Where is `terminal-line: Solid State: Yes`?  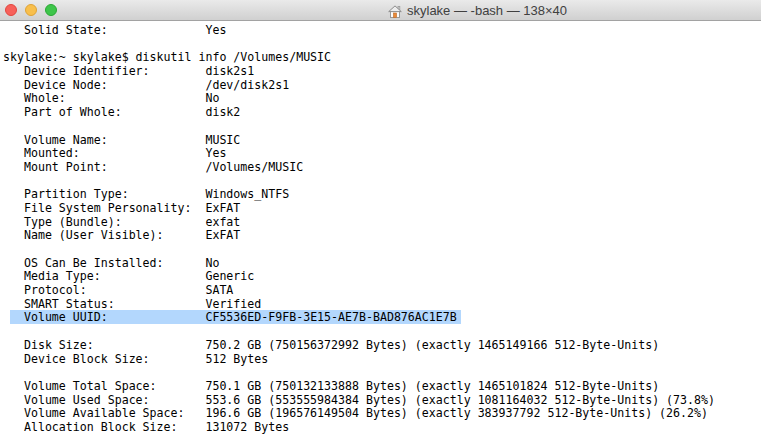 terminal-line: Solid State: Yes is located at coordinates (382, 31).